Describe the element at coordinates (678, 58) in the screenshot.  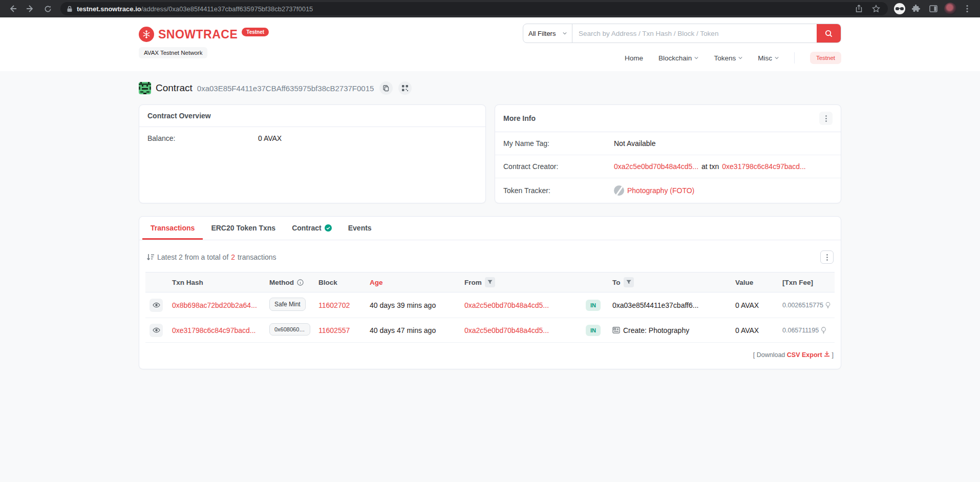
I see `nav-blockchain: Blockchain` at that location.